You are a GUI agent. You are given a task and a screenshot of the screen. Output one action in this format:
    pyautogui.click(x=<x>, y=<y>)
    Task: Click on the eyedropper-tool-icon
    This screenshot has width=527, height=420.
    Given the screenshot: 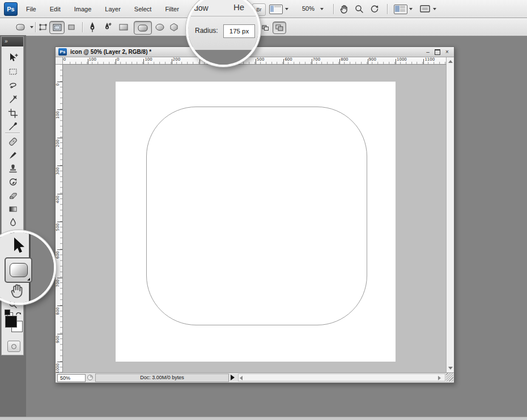 What is the action you would take?
    pyautogui.click(x=13, y=126)
    